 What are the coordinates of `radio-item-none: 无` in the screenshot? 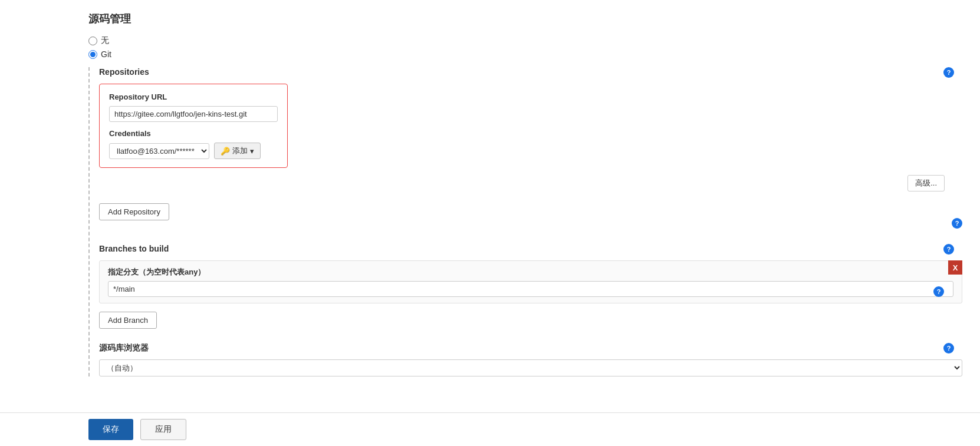 It's located at (525, 41).